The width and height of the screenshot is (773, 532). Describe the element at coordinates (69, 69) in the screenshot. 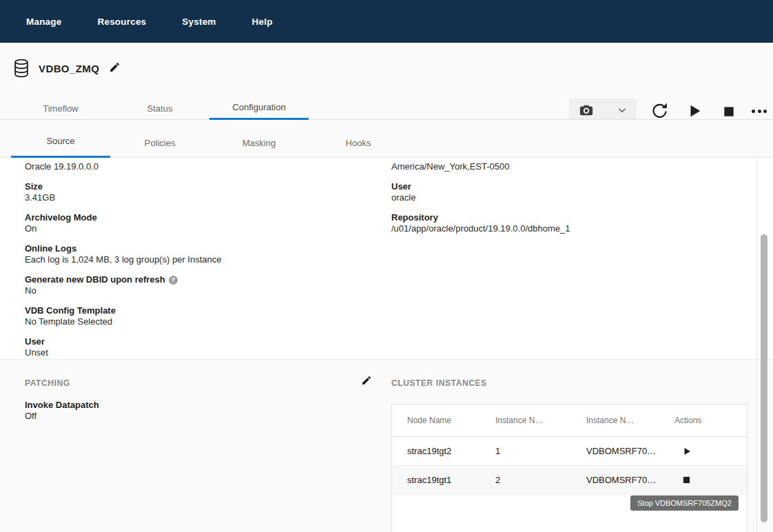

I see `page-title: VDBO_ZMQ` at that location.